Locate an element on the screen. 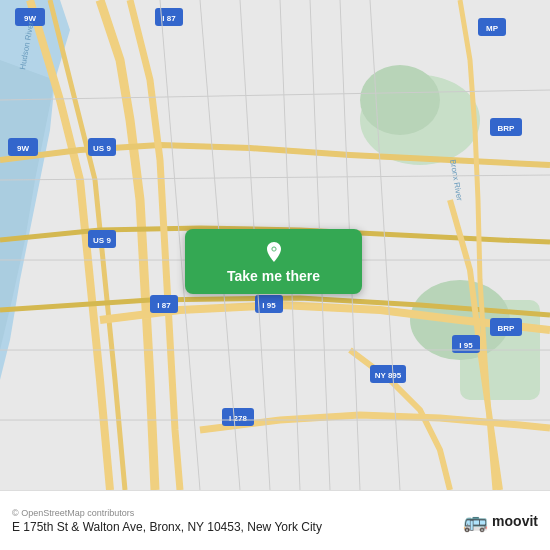 This screenshot has height=550, width=550. svg-text: 9W is located at coordinates (23, 148).